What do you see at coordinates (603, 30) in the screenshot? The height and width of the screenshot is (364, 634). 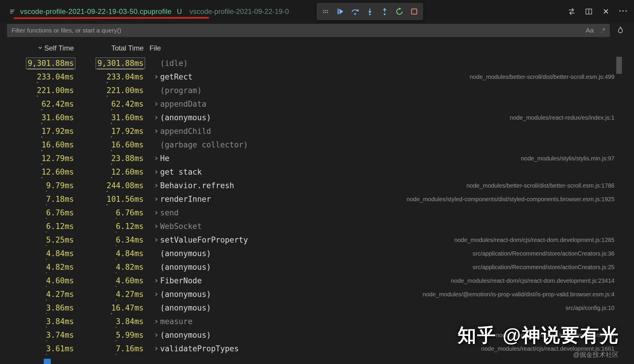 I see `regex-icon: .*` at bounding box center [603, 30].